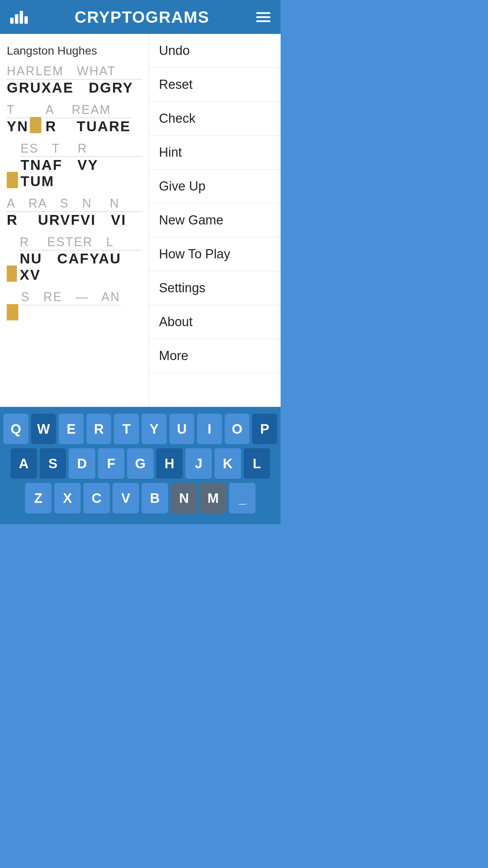 This screenshot has width=488, height=868. What do you see at coordinates (44, 429) in the screenshot?
I see `key-W: W` at bounding box center [44, 429].